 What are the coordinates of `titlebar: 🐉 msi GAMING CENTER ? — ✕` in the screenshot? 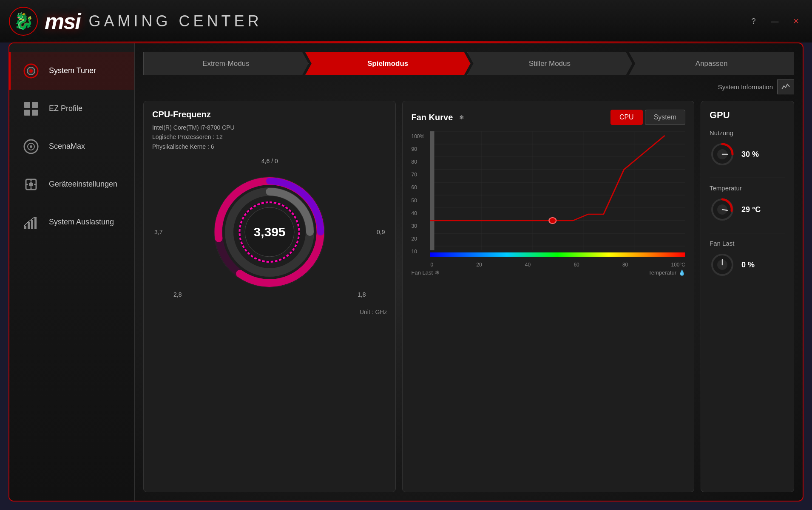 It's located at (406, 21).